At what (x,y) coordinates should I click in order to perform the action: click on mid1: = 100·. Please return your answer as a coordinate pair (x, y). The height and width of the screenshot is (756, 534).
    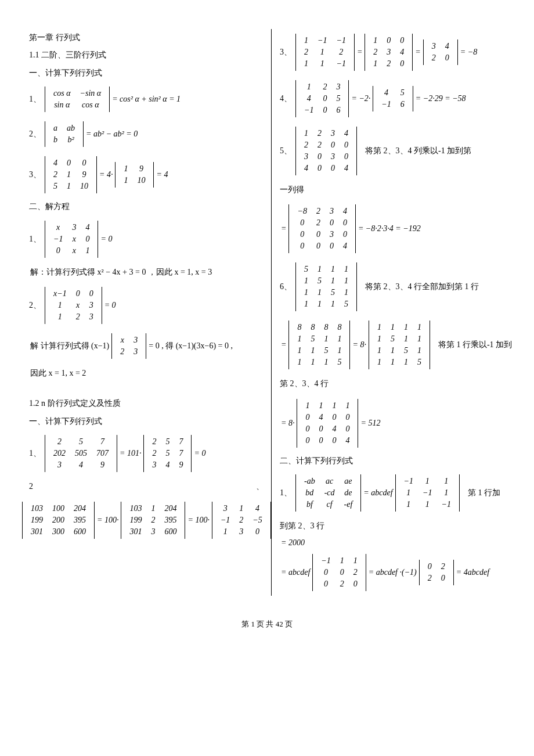
    Looking at the image, I should click on (108, 520).